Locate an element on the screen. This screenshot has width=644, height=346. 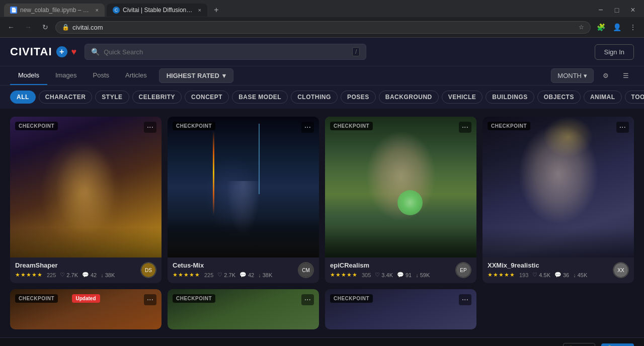
card-info-cetus: Cetus-Mix ★★★★★ 225 ♡2.7K 💬42 ↓38K is located at coordinates (244, 271).